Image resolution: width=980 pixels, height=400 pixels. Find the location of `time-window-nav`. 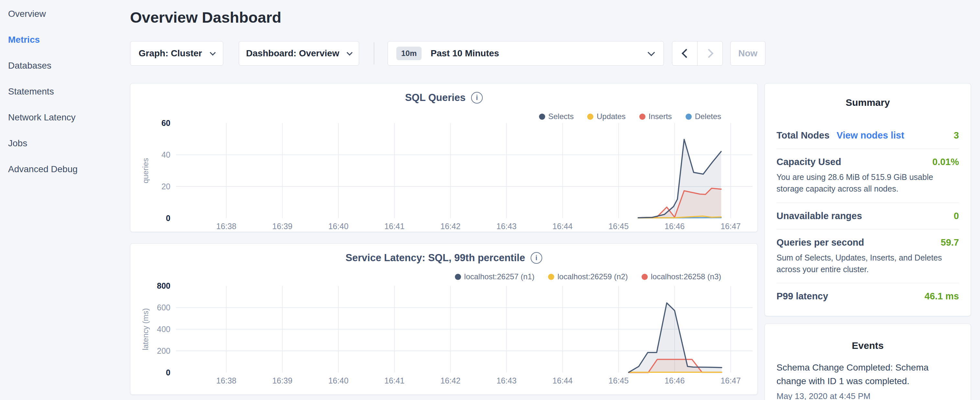

time-window-nav is located at coordinates (697, 53).